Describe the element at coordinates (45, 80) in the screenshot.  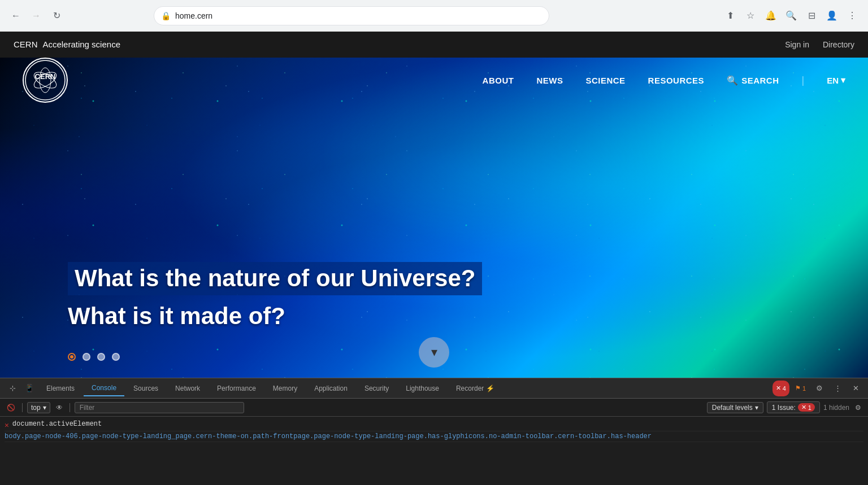
I see `cern-logo-svg: CERN` at that location.